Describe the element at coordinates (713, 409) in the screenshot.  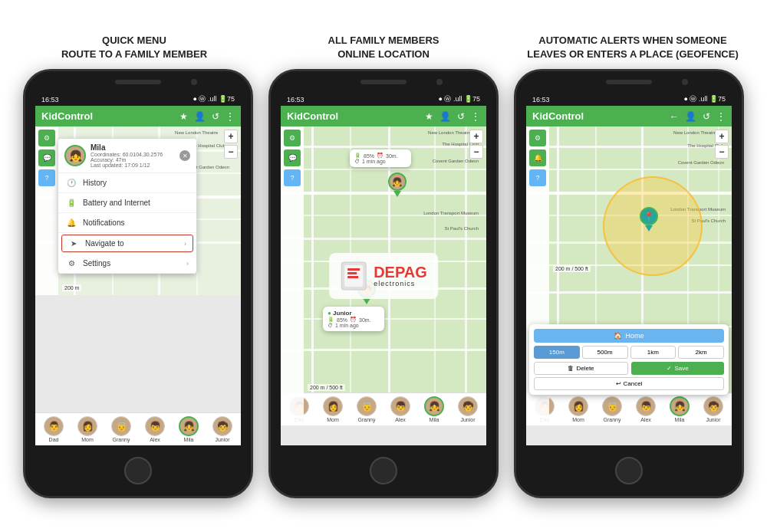
I see `avatar-junior-3: 🧒 Junior` at that location.